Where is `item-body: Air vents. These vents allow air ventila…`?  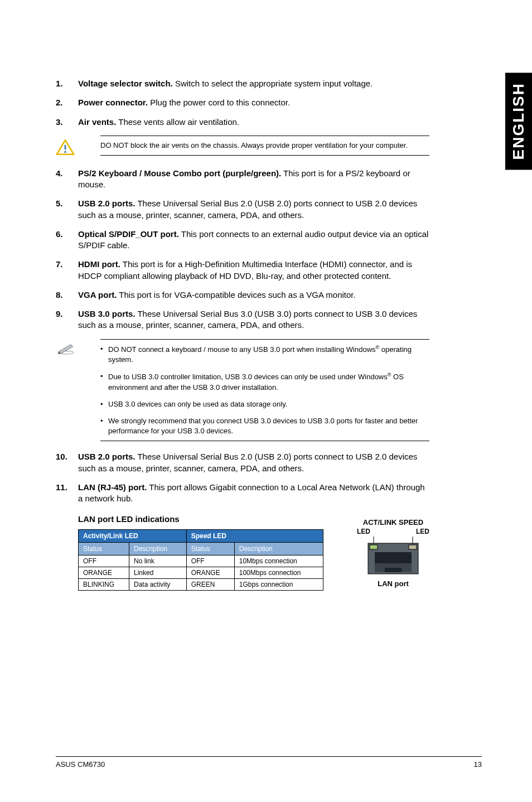
item-body: Air vents. These vents allow air ventila… is located at coordinates (254, 122).